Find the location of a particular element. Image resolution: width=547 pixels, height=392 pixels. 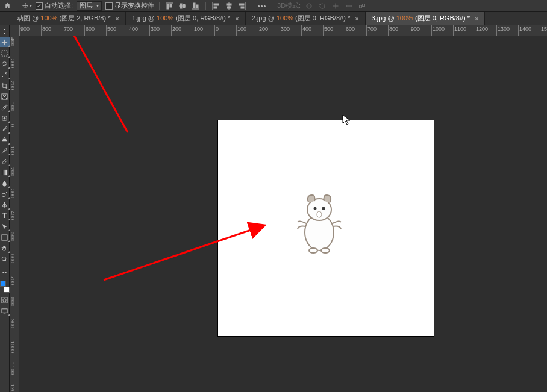

crop-tool is located at coordinates (5, 86).